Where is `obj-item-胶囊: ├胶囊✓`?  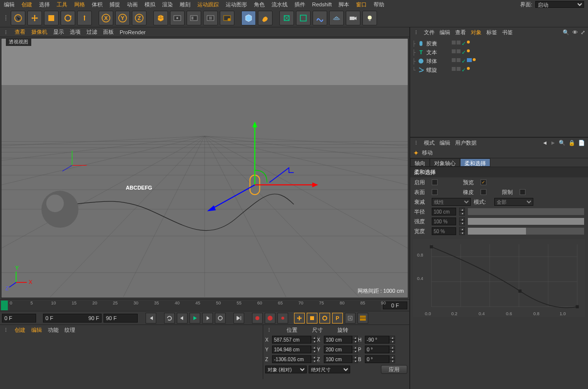
obj-item-胶囊: ├胶囊✓ is located at coordinates (499, 43).